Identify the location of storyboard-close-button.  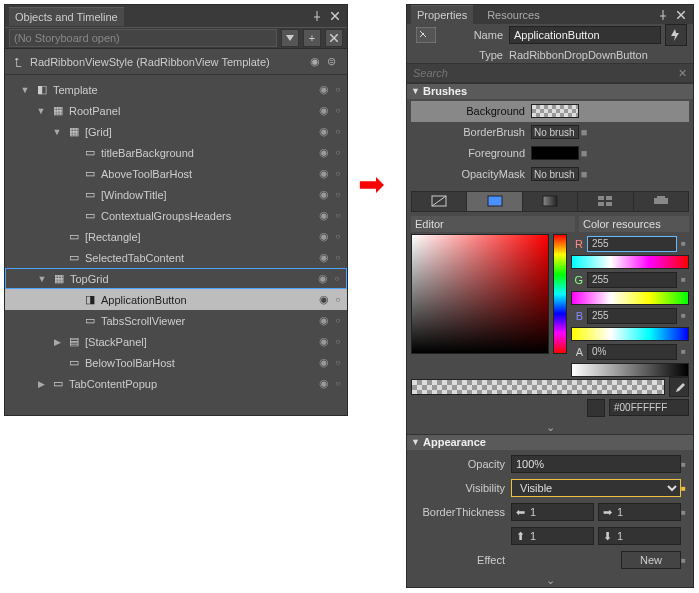
(334, 38).